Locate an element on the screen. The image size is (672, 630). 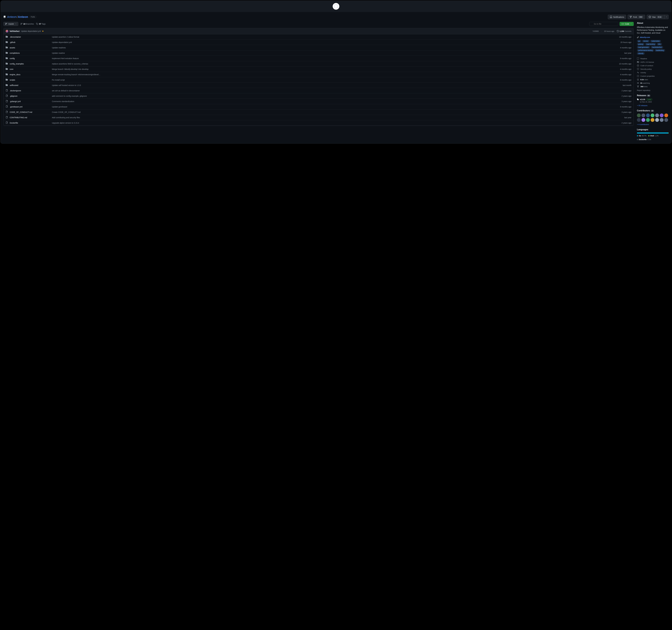
releases-heading: Releases56 is located at coordinates (653, 95).